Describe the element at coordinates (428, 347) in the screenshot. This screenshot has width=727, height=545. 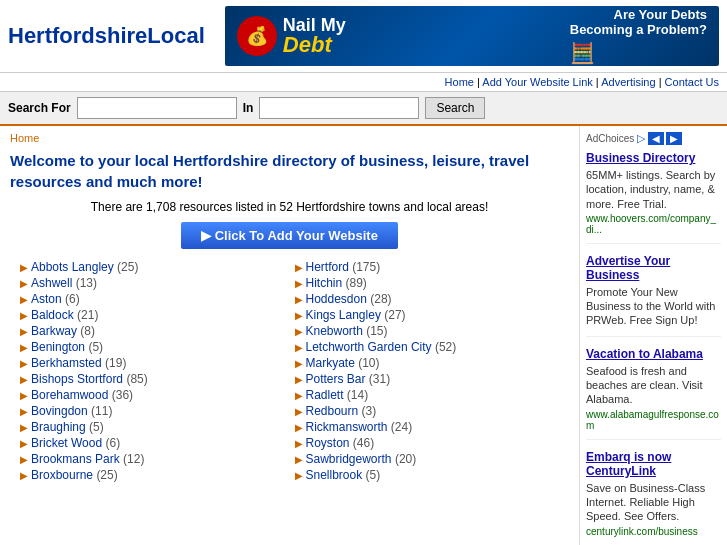
I see `town-item: ▶Letchworth Garden City (52)` at that location.